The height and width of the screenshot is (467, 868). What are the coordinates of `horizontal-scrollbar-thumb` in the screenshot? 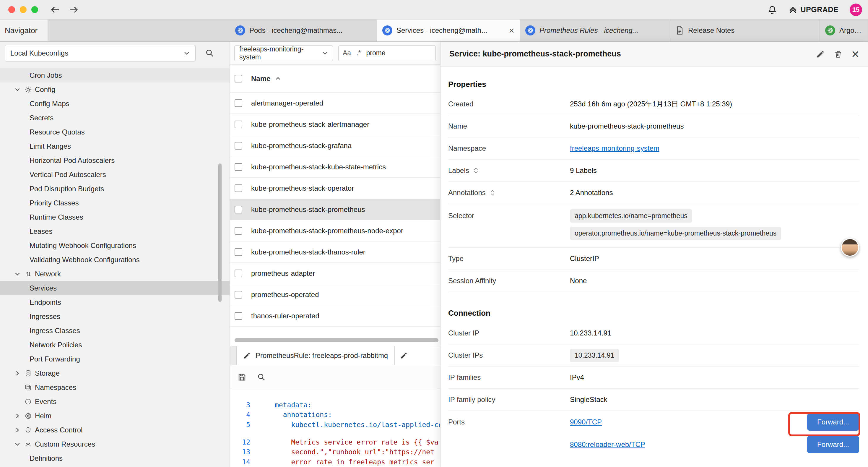 It's located at (336, 340).